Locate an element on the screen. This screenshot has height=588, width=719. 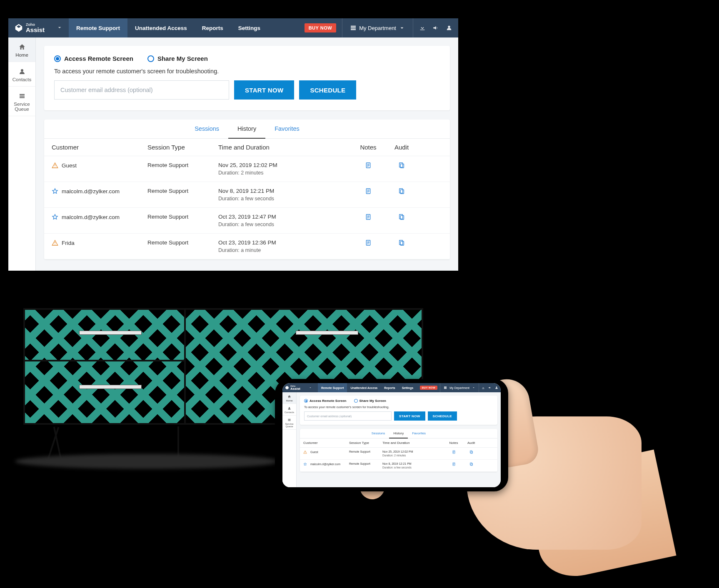
notes-icon is located at coordinates (454, 452).